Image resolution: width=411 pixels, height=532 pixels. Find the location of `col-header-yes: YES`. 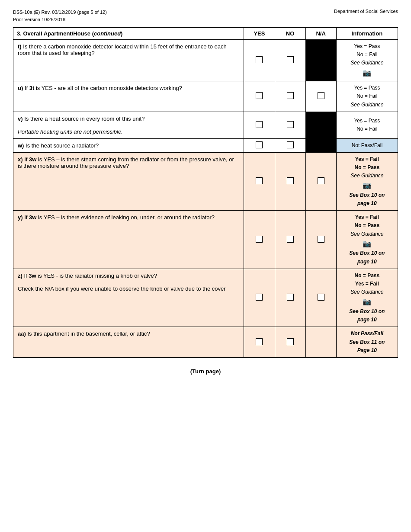

col-header-yes: YES is located at coordinates (260, 34).